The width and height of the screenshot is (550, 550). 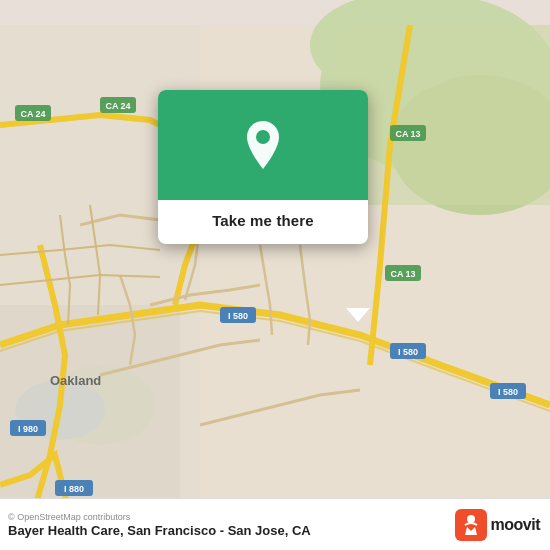 What do you see at coordinates (160, 525) in the screenshot?
I see `bottom-left-info: © OpenStreetMap contributors Bayer Healt…` at bounding box center [160, 525].